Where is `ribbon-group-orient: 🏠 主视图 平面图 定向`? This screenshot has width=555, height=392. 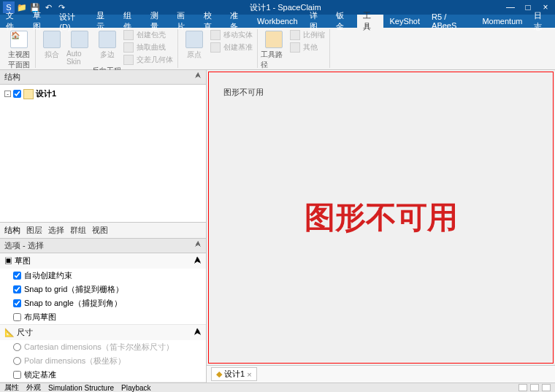 ribbon-group-orient: 🏠 主视图 平面图 定向 is located at coordinates (19, 48).